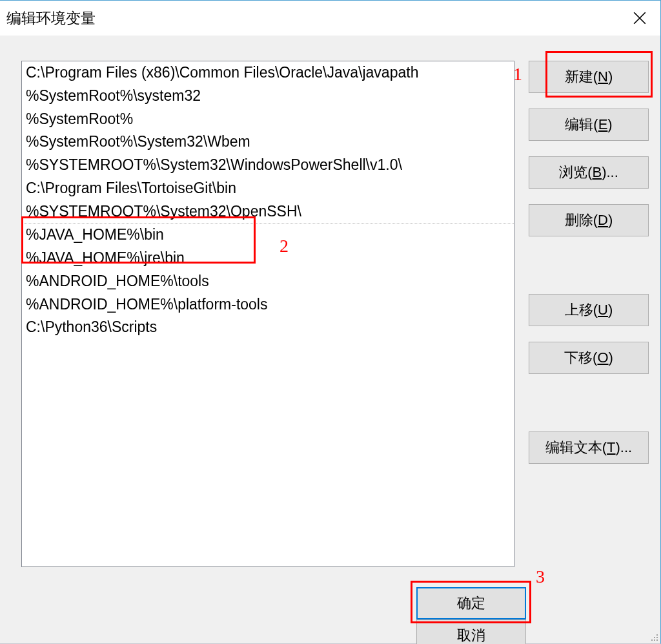 The height and width of the screenshot is (644, 661). What do you see at coordinates (51, 18) in the screenshot?
I see `title-text: 编辑环境变量` at bounding box center [51, 18].